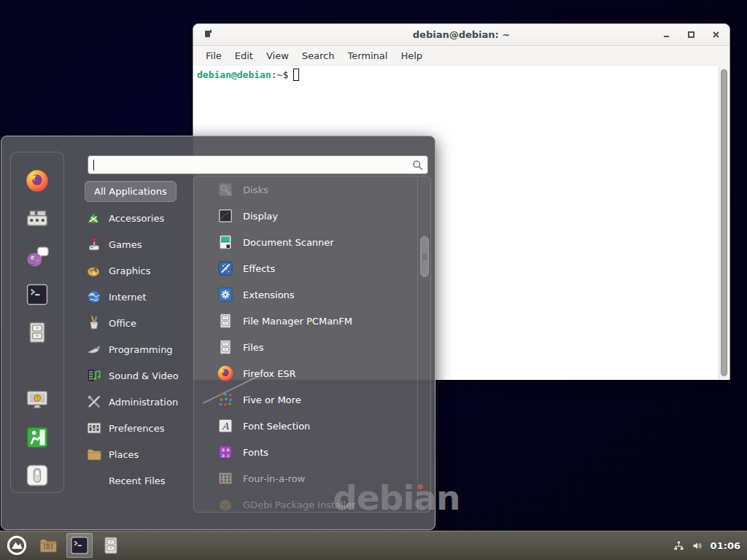 This screenshot has height=560, width=747. What do you see at coordinates (130, 271) in the screenshot?
I see `category-label: Graphics` at bounding box center [130, 271].